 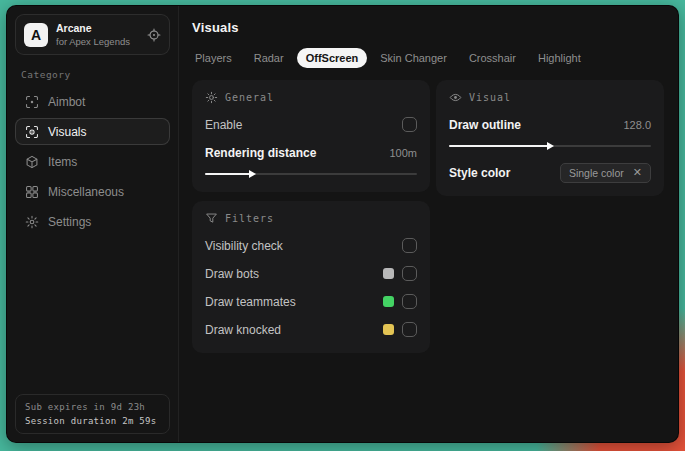 What do you see at coordinates (311, 98) in the screenshot?
I see `general-panel-header: General` at bounding box center [311, 98].